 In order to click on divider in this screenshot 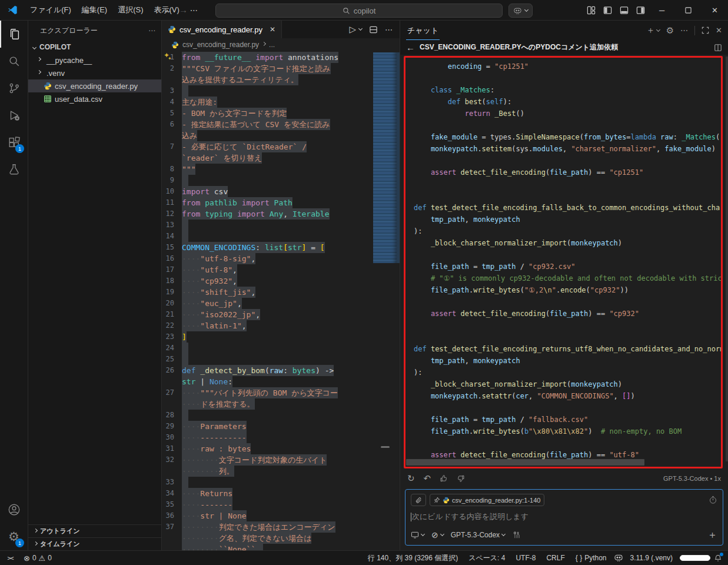, I will do `click(694, 31)`.